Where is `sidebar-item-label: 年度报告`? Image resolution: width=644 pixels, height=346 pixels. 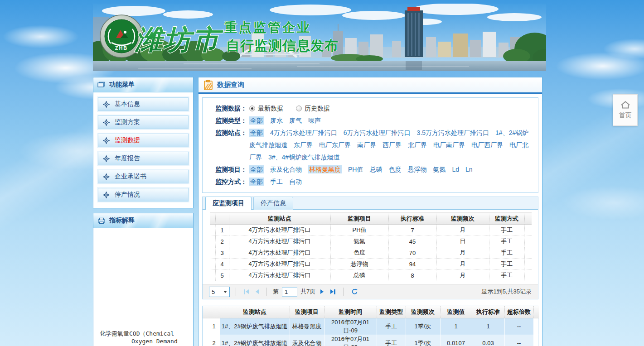 sidebar-item-label: 年度报告 is located at coordinates (127, 159).